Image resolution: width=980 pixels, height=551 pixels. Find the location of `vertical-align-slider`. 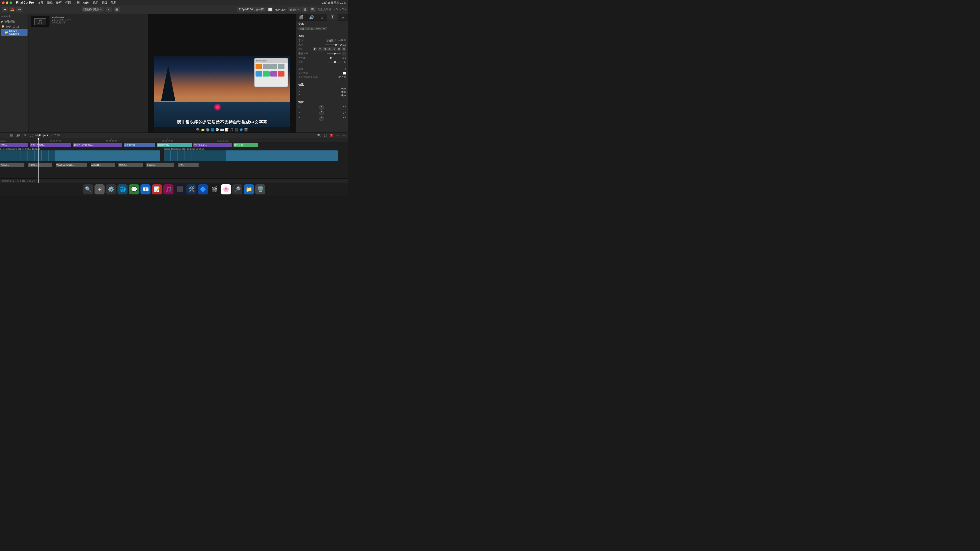

vertical-align-slider is located at coordinates (334, 54).